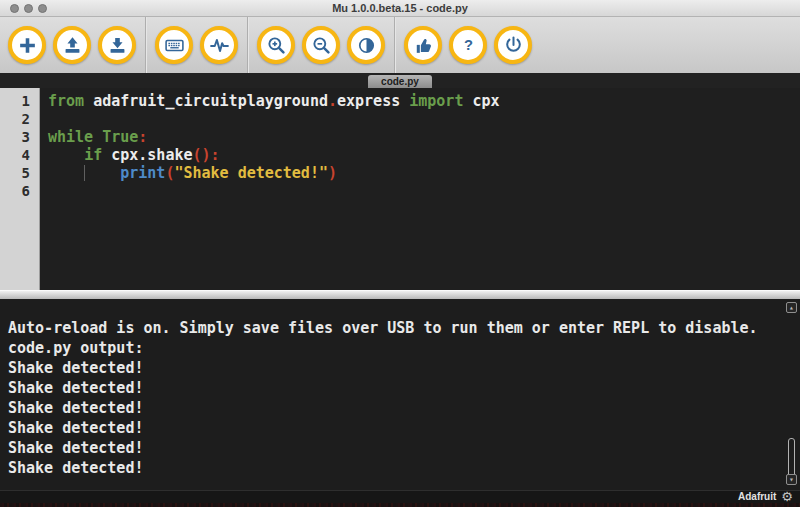 The width and height of the screenshot is (800, 507). Describe the element at coordinates (400, 80) in the screenshot. I see `tab-bar: code.py` at that location.